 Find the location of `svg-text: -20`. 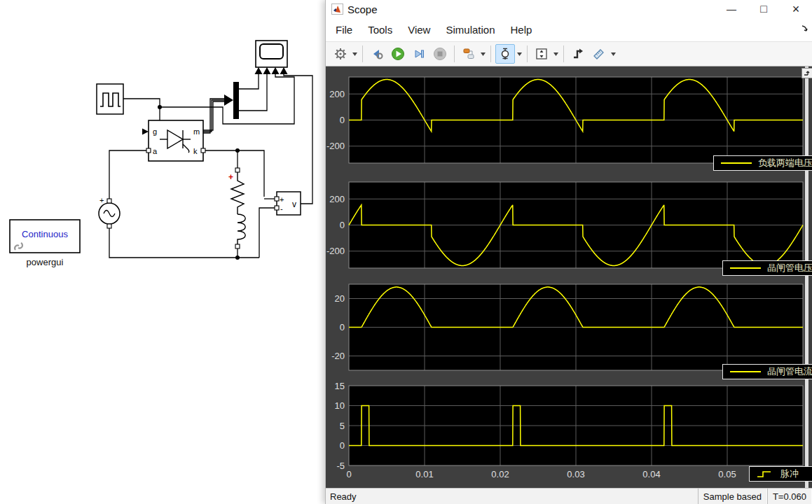

svg-text: -20 is located at coordinates (338, 356).